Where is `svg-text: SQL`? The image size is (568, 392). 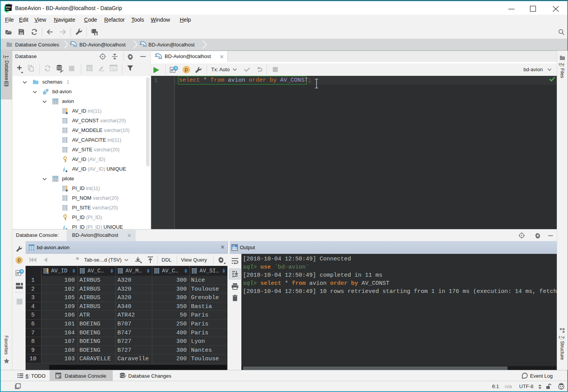
svg-text: SQL is located at coordinates (114, 69).